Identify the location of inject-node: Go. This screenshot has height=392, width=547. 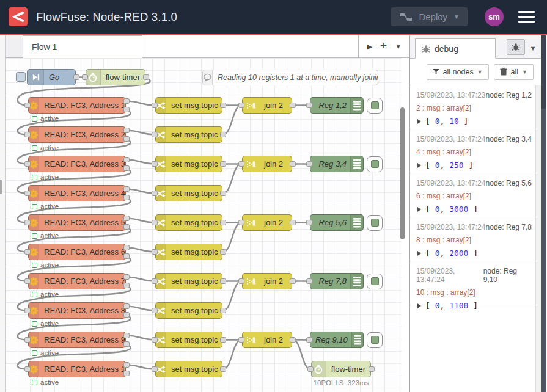
(51, 77).